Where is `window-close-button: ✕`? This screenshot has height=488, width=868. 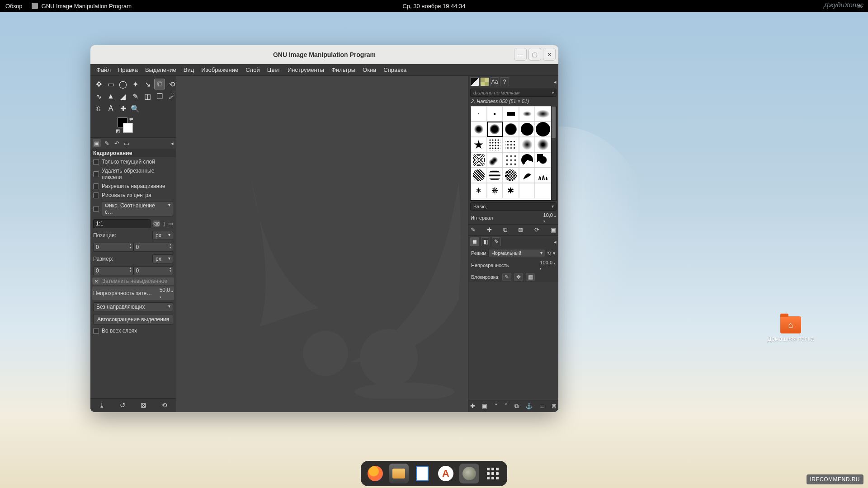 window-close-button: ✕ is located at coordinates (549, 54).